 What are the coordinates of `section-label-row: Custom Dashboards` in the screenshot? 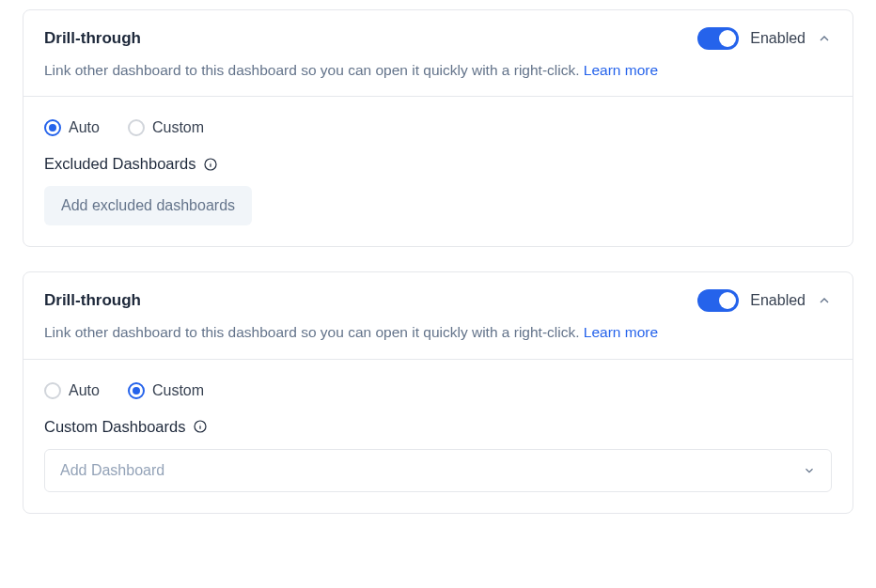 It's located at (438, 426).